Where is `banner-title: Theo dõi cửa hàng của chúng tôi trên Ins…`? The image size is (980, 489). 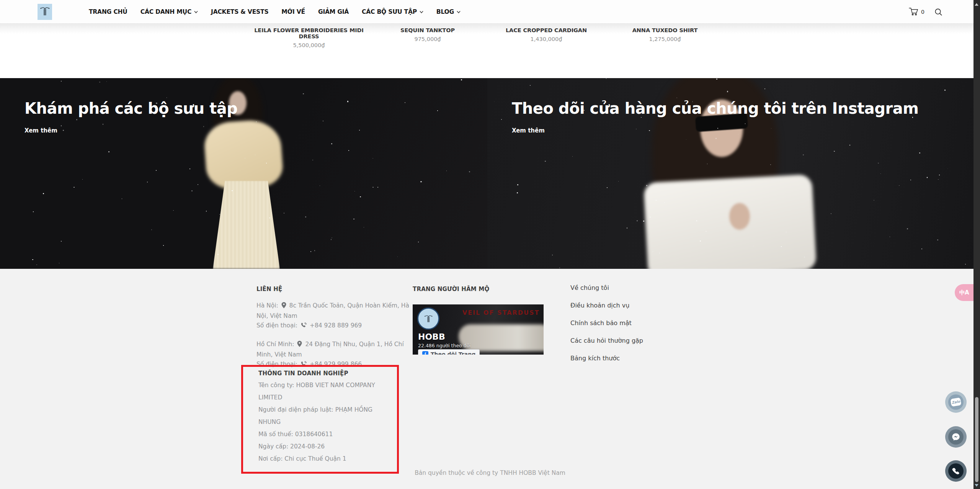 banner-title: Theo dõi cửa hàng của chúng tôi trên Ins… is located at coordinates (715, 108).